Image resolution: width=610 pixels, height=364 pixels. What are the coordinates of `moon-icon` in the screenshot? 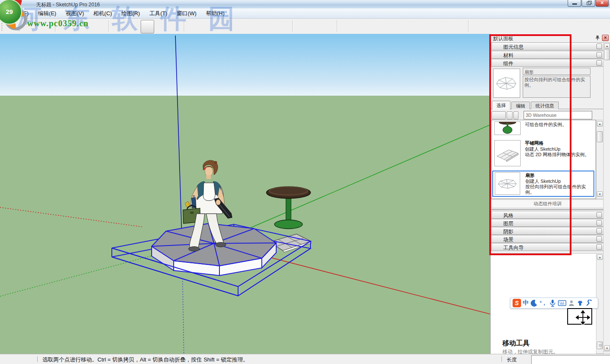 It's located at (534, 303).